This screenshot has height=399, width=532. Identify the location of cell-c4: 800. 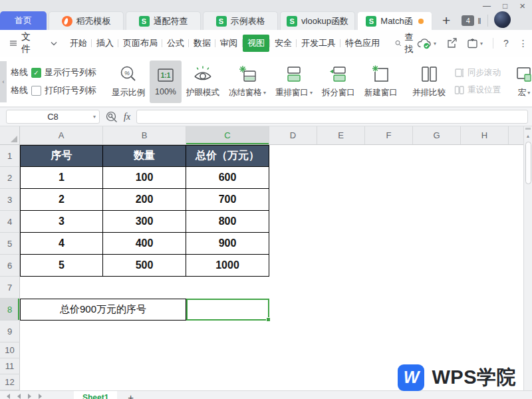
(227, 222).